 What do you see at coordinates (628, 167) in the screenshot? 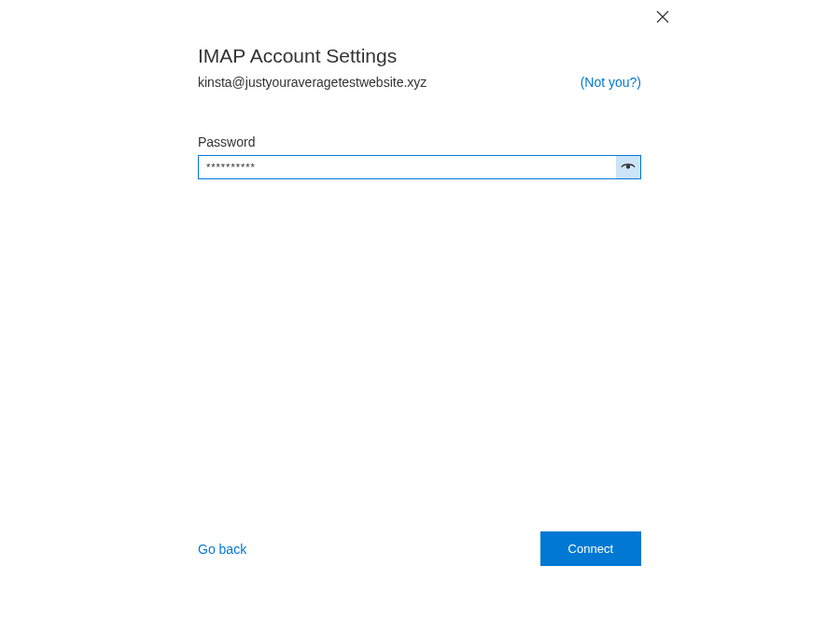
I see `show-password-button` at bounding box center [628, 167].